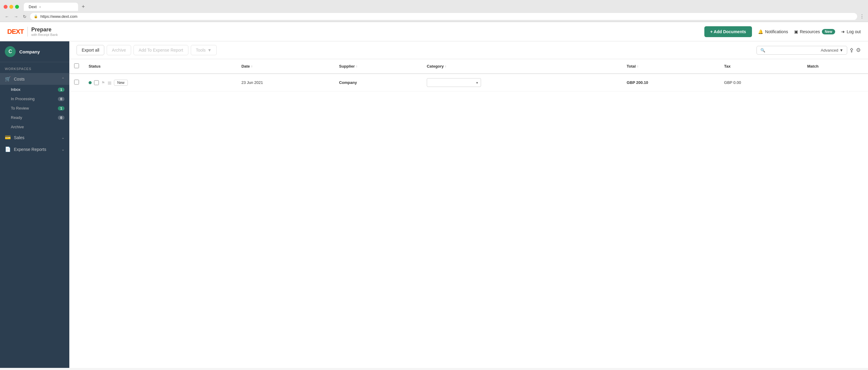 The image size is (868, 370). What do you see at coordinates (671, 66) in the screenshot?
I see `th-total: Total ↕` at bounding box center [671, 66].